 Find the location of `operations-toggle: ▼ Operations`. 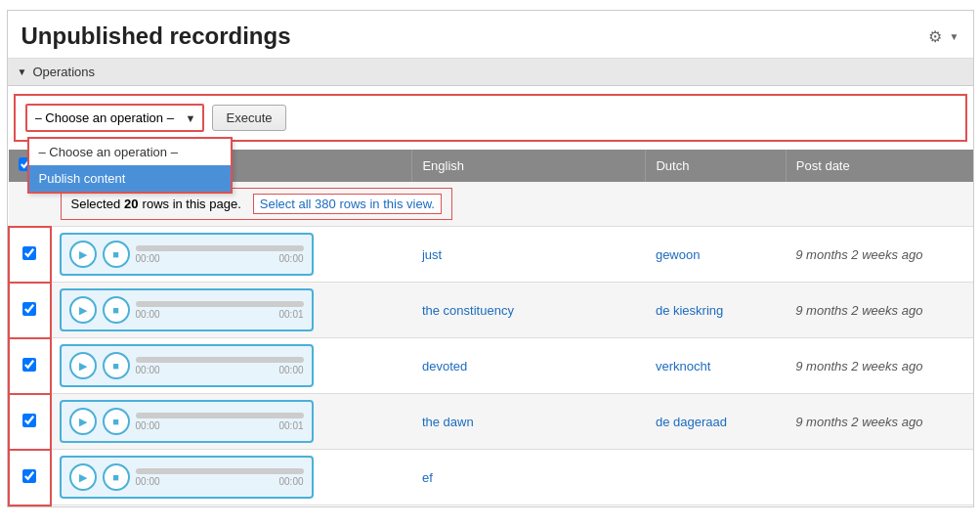

operations-toggle: ▼ Operations is located at coordinates (490, 72).